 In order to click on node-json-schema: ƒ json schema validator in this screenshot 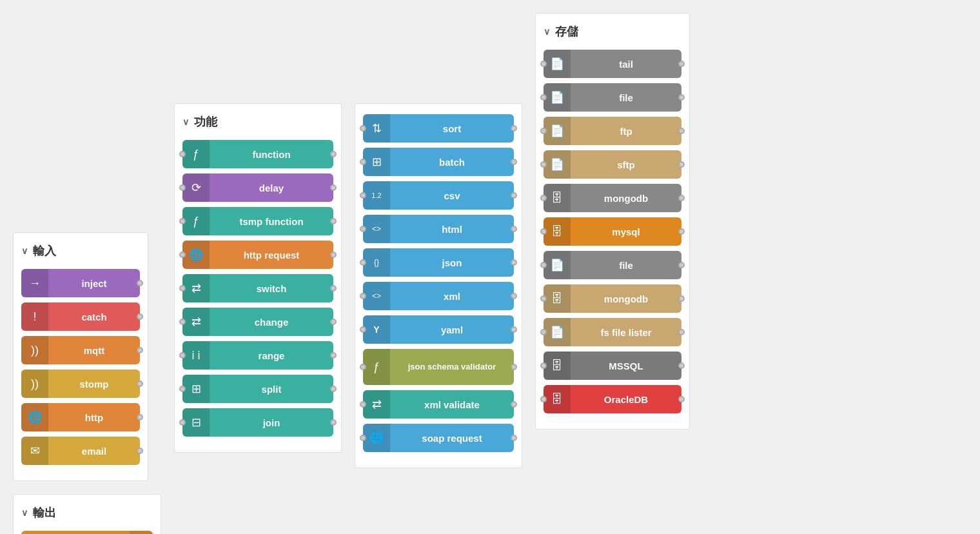, I will do `click(438, 367)`.